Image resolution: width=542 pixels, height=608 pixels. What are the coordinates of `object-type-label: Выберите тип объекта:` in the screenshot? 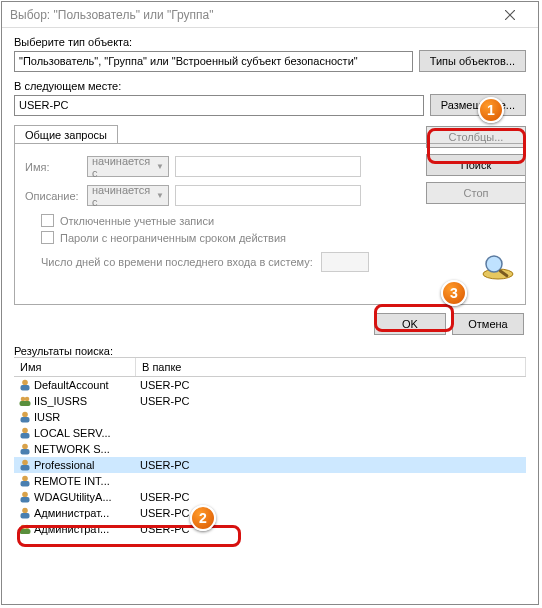 It's located at (270, 42).